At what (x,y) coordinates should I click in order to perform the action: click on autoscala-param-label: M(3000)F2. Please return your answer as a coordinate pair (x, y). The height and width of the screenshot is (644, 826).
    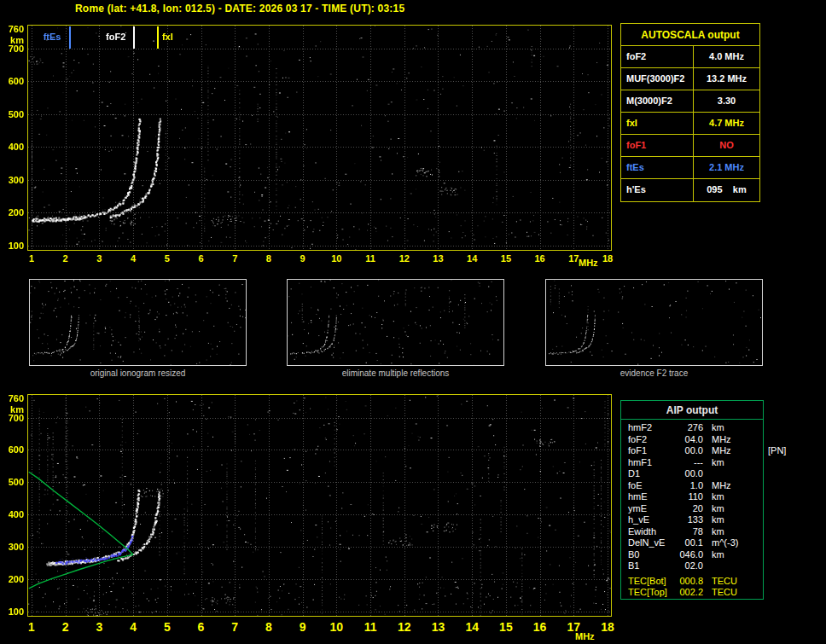
    Looking at the image, I should click on (657, 101).